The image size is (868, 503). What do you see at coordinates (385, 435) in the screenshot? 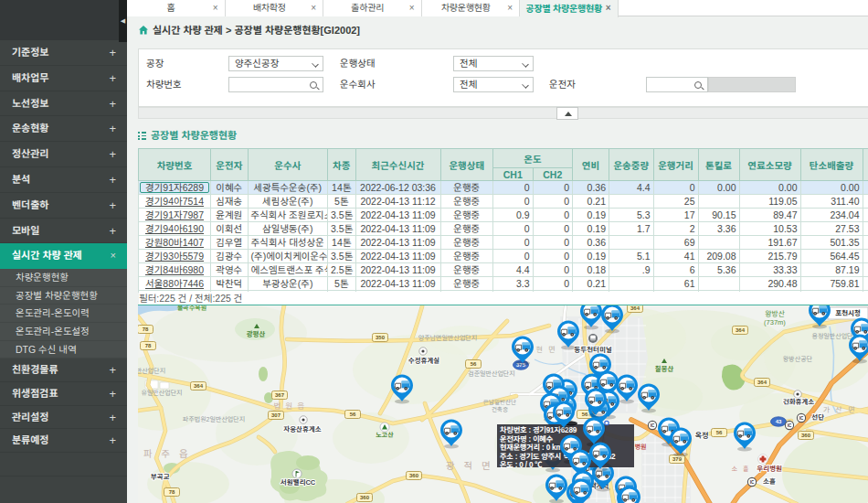
I see `svg-text: 노고산` at bounding box center [385, 435].